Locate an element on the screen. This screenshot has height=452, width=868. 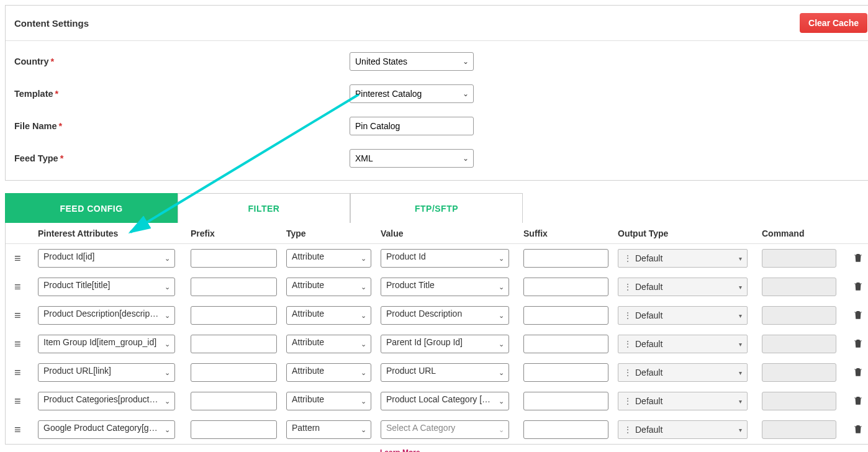
table-row: ≡ Google Product Category[google_product… is located at coordinates (437, 430).